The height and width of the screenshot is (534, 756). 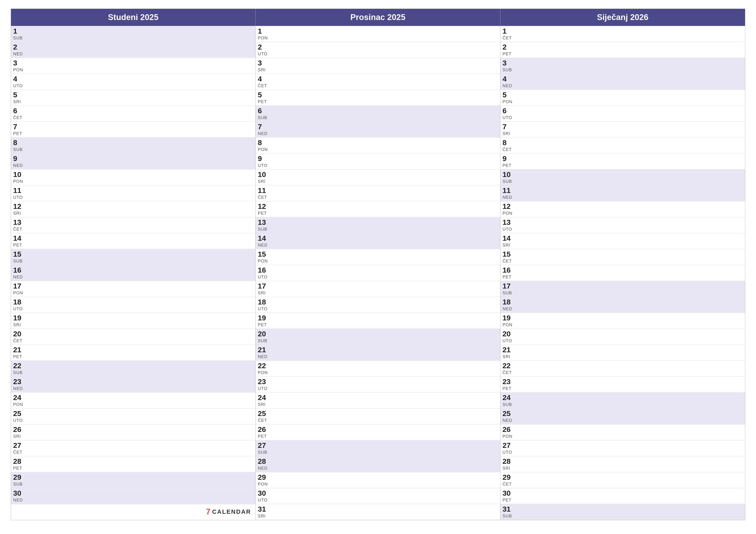 What do you see at coordinates (20, 273) in the screenshot?
I see `day-info: 16NED` at bounding box center [20, 273].